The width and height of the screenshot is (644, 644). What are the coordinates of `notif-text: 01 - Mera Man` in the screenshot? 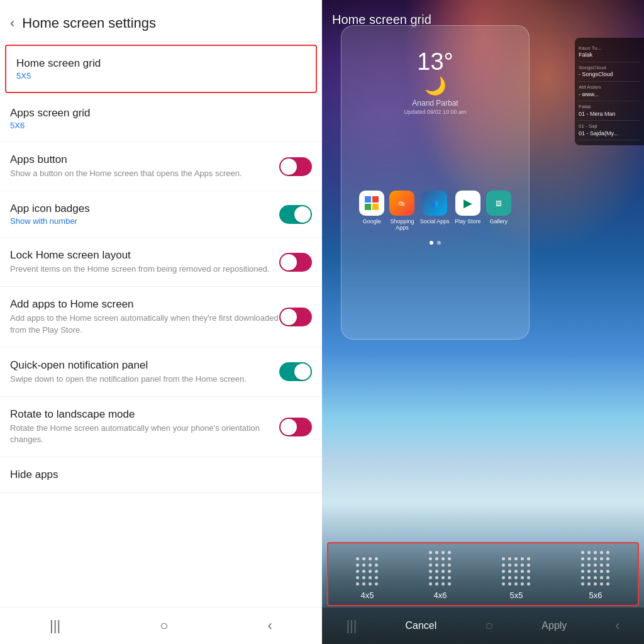 It's located at (609, 114).